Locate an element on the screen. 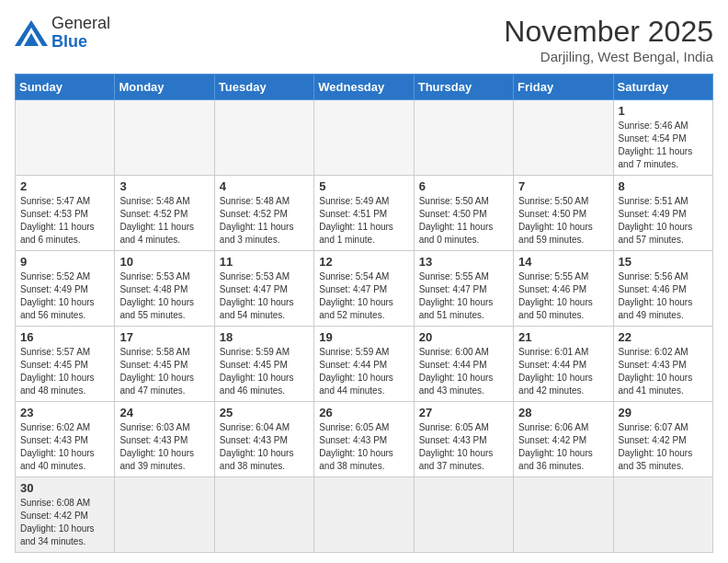  day-number: 10 is located at coordinates (164, 261).